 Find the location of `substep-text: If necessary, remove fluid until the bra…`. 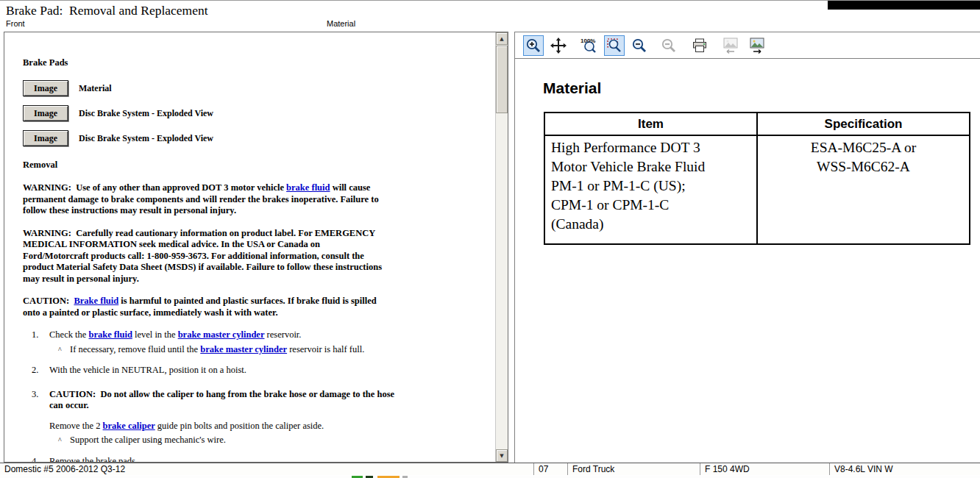

substep-text: If necessary, remove fluid until the bra… is located at coordinates (217, 350).